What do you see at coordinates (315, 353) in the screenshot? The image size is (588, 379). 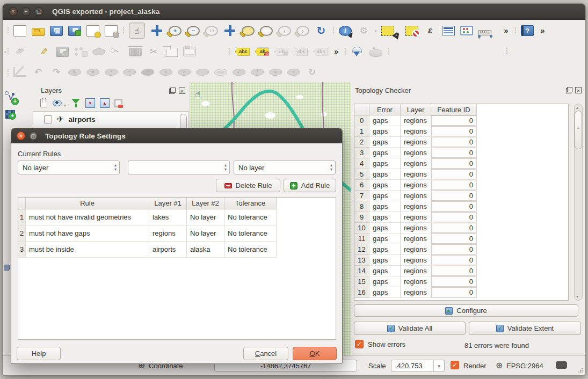 I see `ok-button: OK` at bounding box center [315, 353].